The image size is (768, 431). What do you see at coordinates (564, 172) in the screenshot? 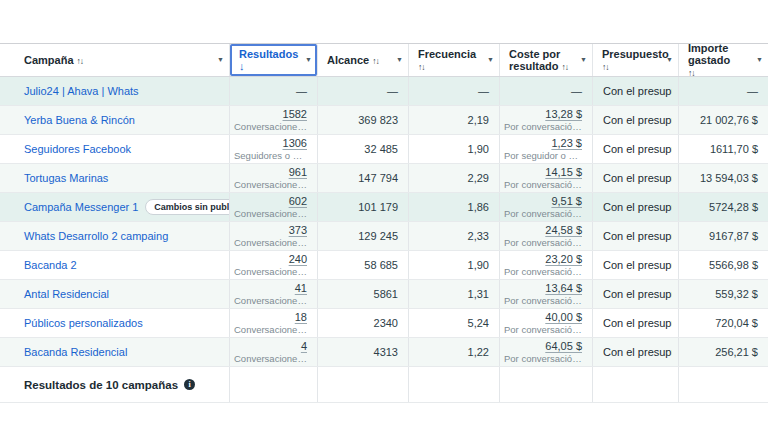
I see `cost-per-result-link: 14,15 $` at bounding box center [564, 172].